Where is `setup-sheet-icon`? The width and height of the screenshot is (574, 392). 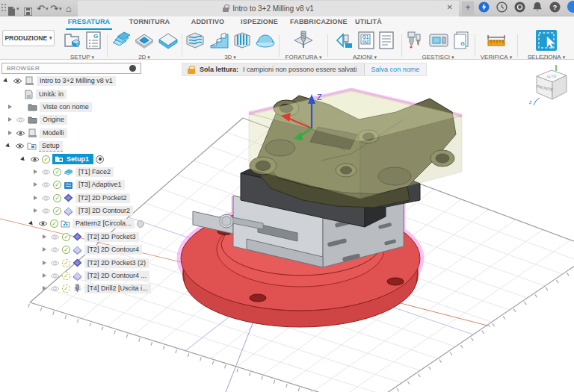
setup-sheet-icon is located at coordinates (386, 42).